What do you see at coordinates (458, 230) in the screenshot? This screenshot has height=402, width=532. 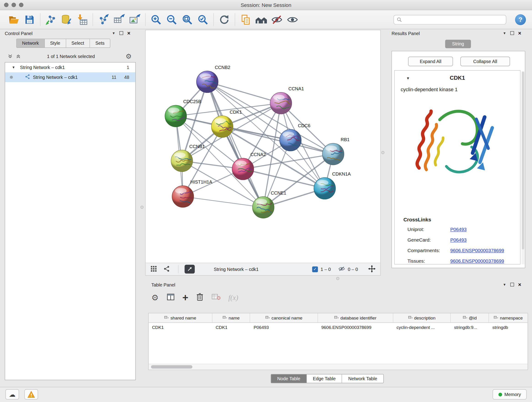 I see `crosslink-uniprot-link: P06493` at bounding box center [458, 230].